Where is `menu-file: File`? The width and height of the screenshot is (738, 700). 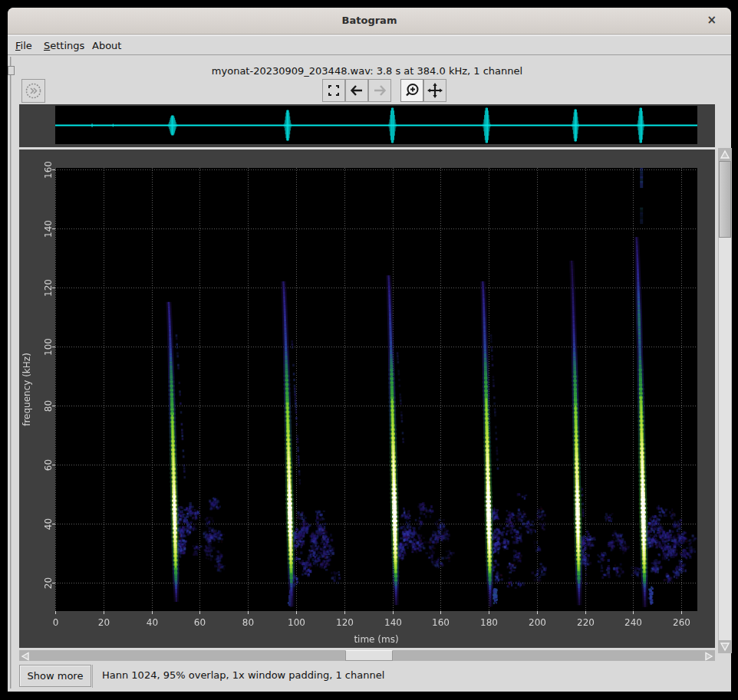
menu-file: File is located at coordinates (24, 46).